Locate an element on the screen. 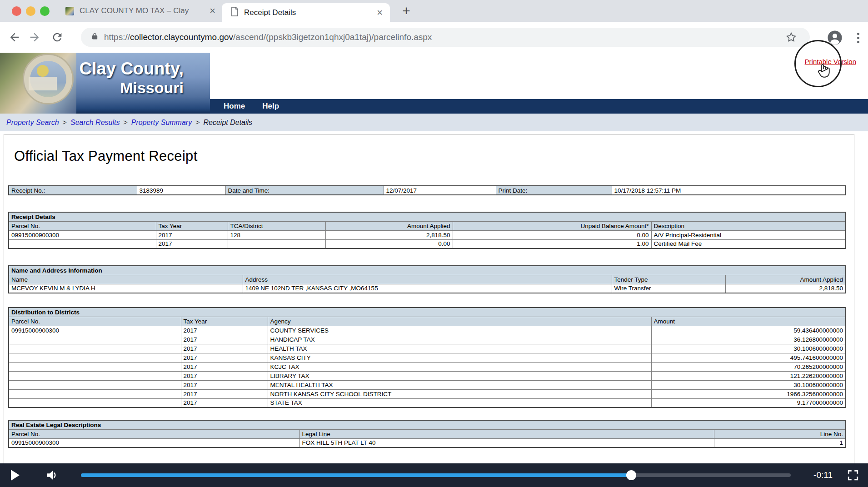  county-seal-icon is located at coordinates (48, 79).